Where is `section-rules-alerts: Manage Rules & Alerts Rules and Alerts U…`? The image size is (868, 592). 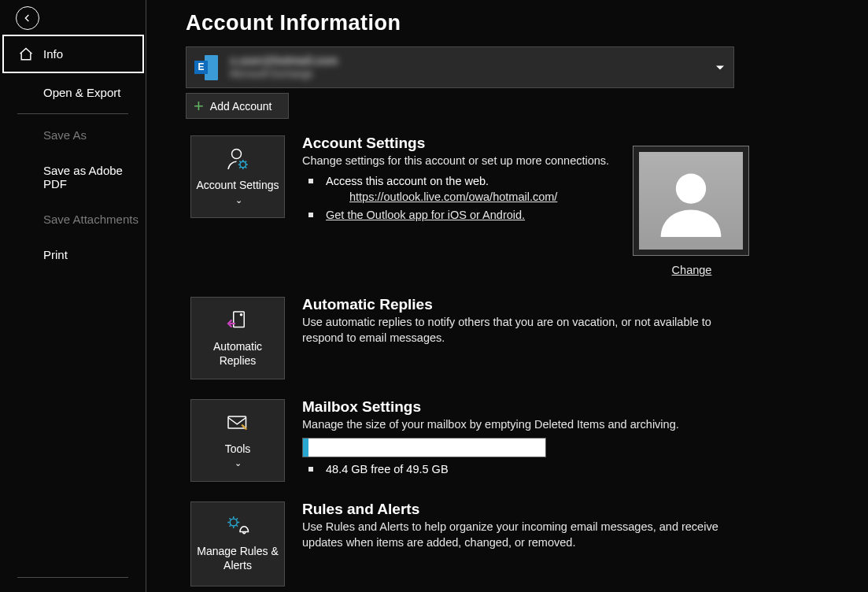 section-rules-alerts: Manage Rules & Alerts Rules and Alerts U… is located at coordinates (527, 542).